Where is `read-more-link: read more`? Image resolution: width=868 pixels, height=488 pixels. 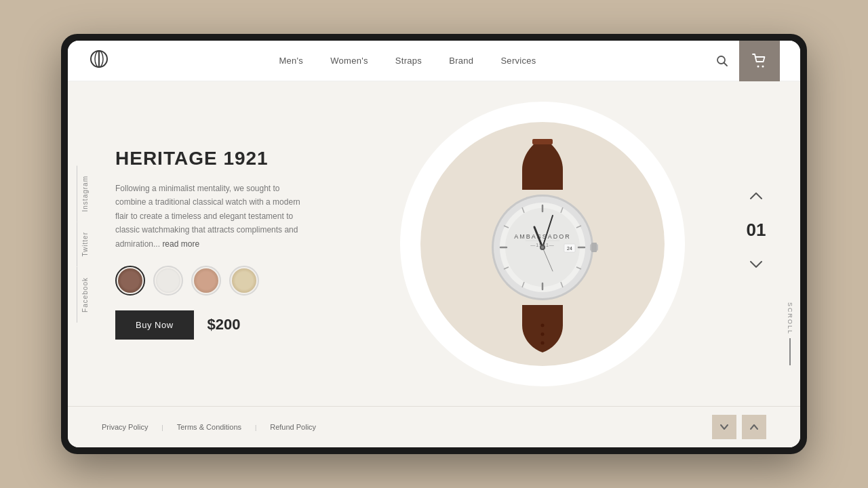
read-more-link: read more is located at coordinates (180, 244).